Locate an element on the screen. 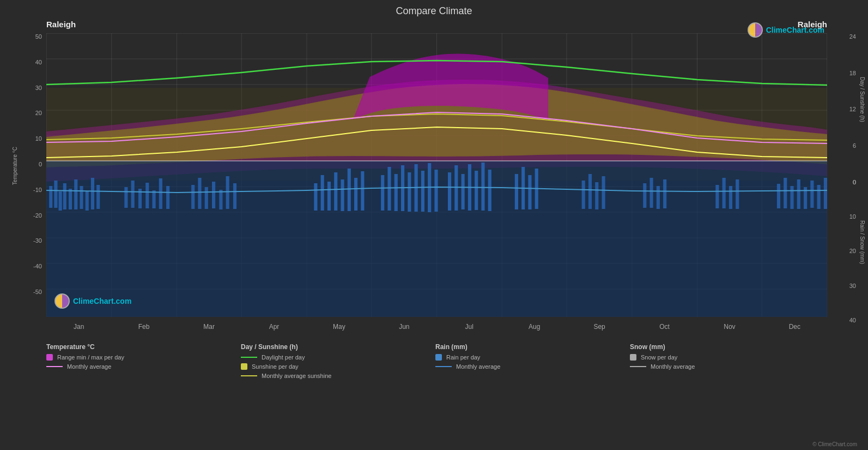 The height and width of the screenshot is (450, 868). legend-temp-range: Range min / max per day is located at coordinates (142, 357).